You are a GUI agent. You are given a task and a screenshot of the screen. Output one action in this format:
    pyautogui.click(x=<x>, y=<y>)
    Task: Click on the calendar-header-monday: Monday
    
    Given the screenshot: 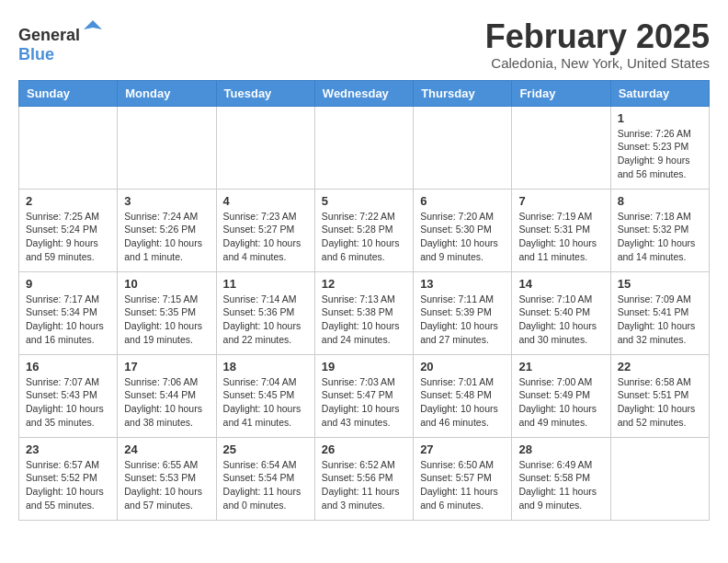 What is the action you would take?
    pyautogui.click(x=167, y=93)
    